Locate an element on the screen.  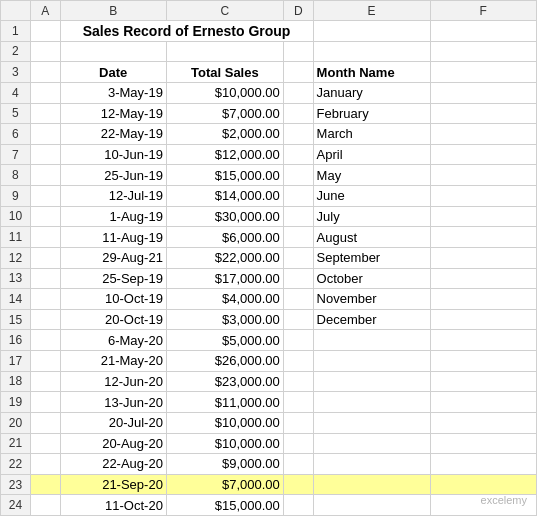
date-cell: 20-Oct-19 is located at coordinates (113, 320).